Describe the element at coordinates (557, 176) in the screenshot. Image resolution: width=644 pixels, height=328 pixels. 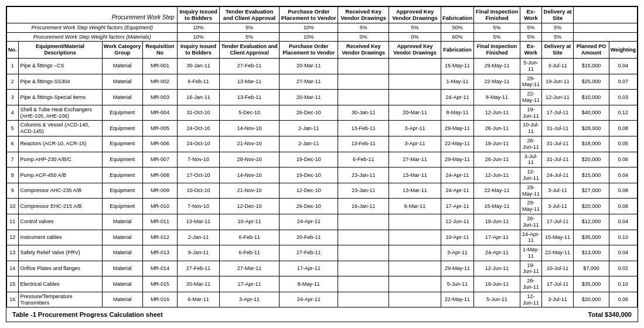
I see `cell-delivery: 24-Jul-11` at that location.